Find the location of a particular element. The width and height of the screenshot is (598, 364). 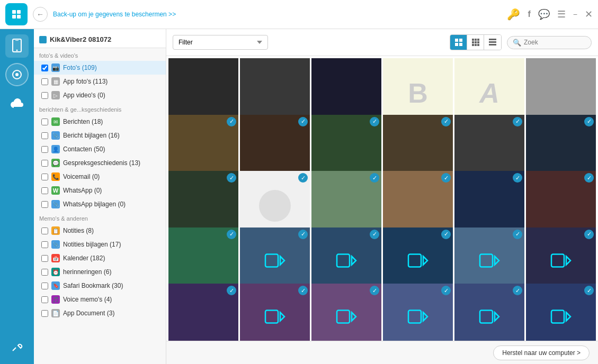

notities-bijlagen-checkbox is located at coordinates (44, 244).